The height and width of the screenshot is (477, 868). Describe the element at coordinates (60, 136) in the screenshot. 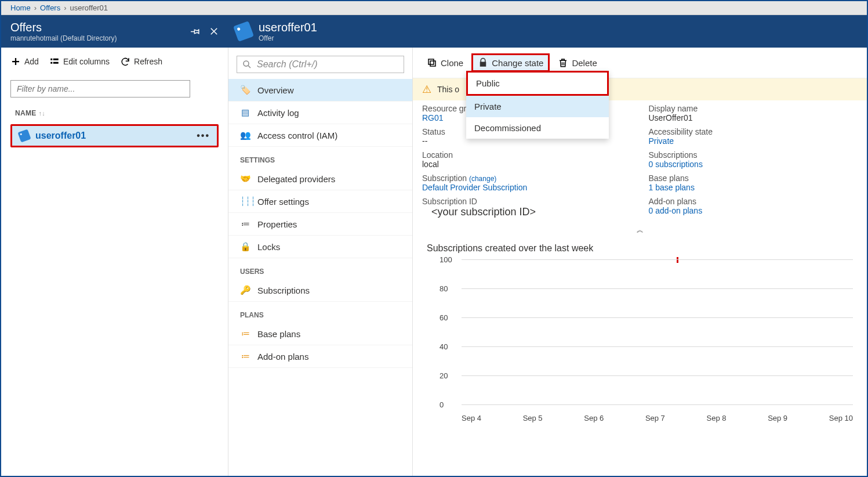

I see `offer-name: useroffer01` at that location.